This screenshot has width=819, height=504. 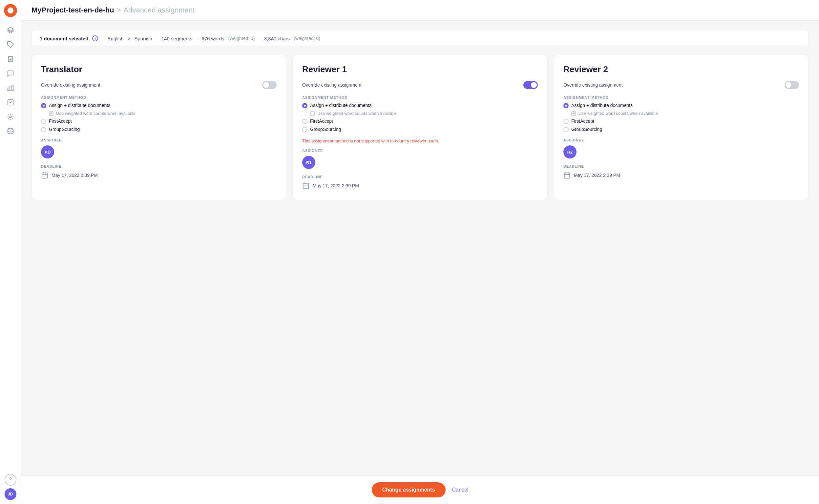 I want to click on page-header: MyProject-test-en-de-hu > Advanced assig…, so click(x=420, y=10).